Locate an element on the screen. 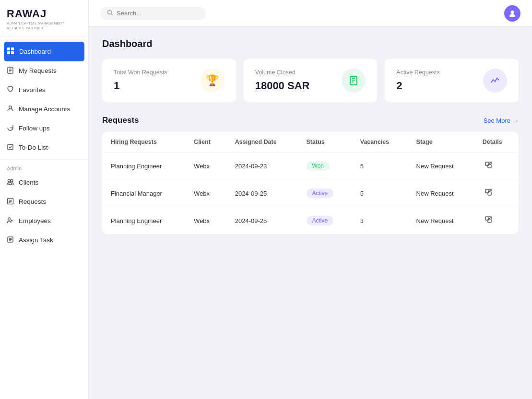  sidebar-item-favorites: Favorites is located at coordinates (44, 90).